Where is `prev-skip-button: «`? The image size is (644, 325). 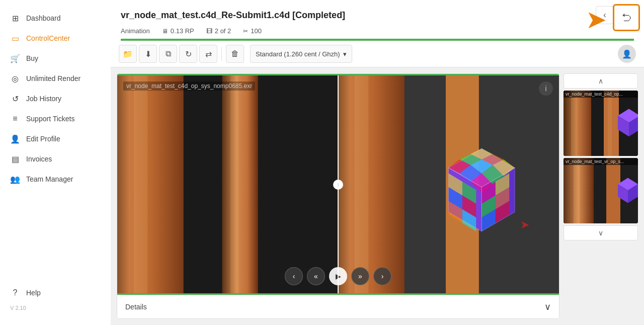
prev-skip-button: « is located at coordinates (316, 276).